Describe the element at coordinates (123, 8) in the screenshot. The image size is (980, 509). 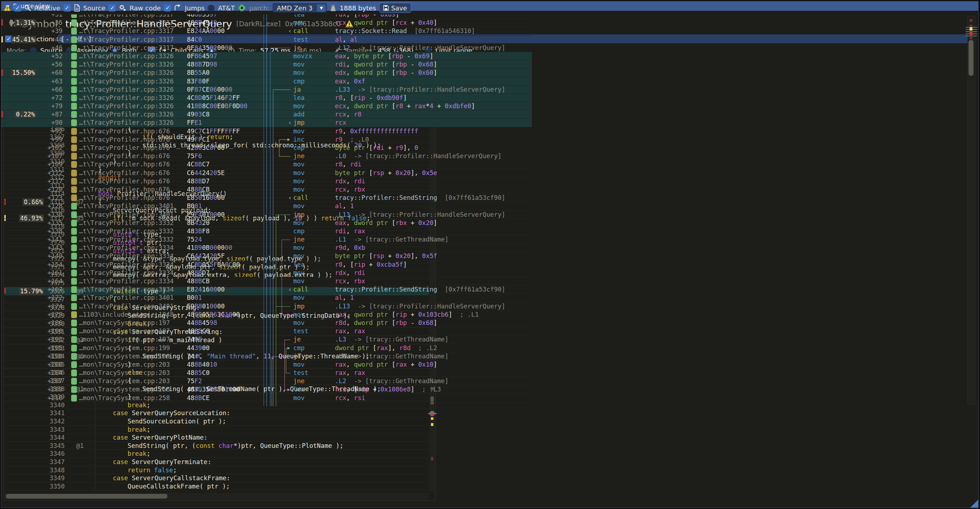
I see `gear-icon` at that location.